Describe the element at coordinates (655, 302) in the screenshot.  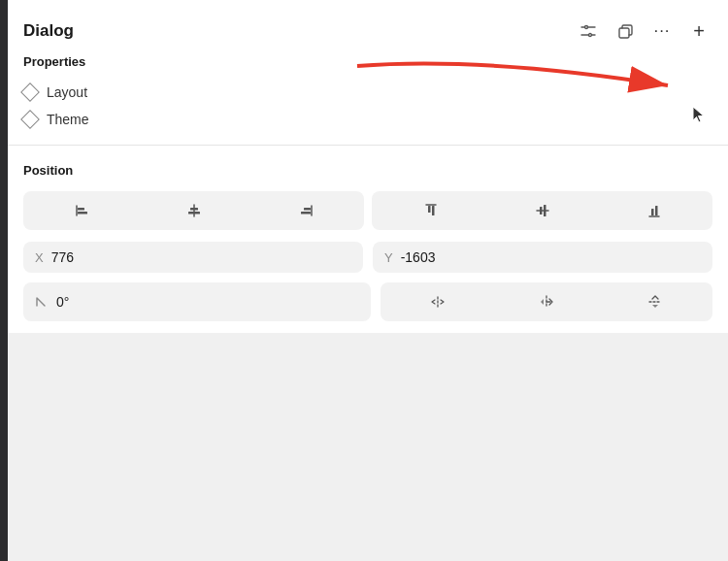
I see `flip-vertical-button` at that location.